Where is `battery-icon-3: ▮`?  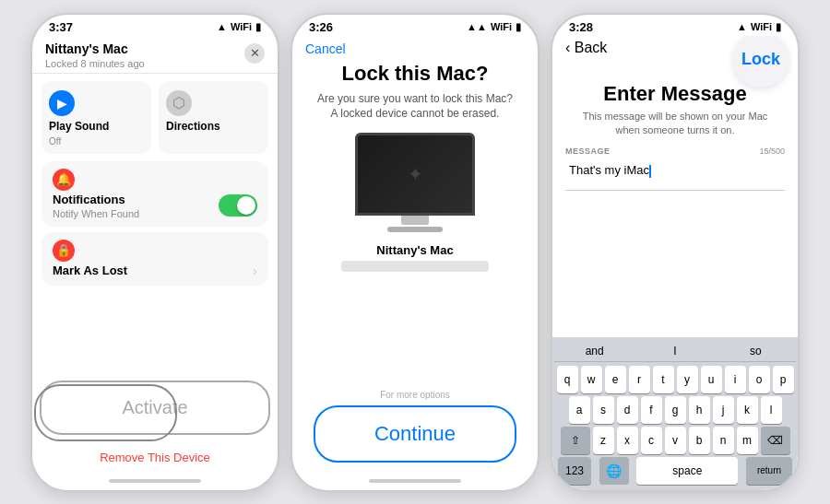
battery-icon-3: ▮ is located at coordinates (778, 28).